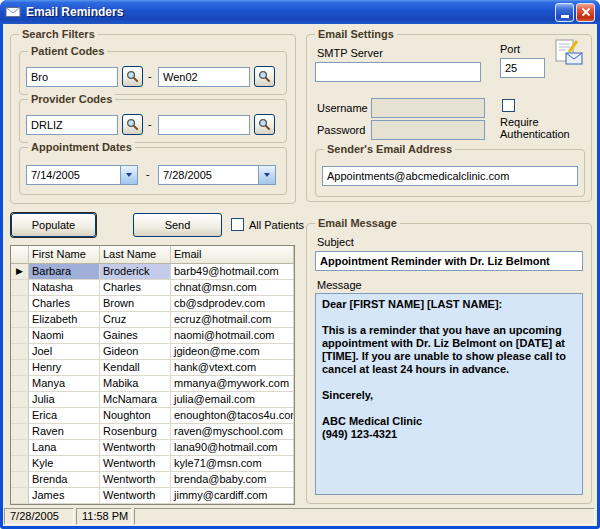  What do you see at coordinates (64, 448) in the screenshot?
I see `grid-cell: Lana` at bounding box center [64, 448].